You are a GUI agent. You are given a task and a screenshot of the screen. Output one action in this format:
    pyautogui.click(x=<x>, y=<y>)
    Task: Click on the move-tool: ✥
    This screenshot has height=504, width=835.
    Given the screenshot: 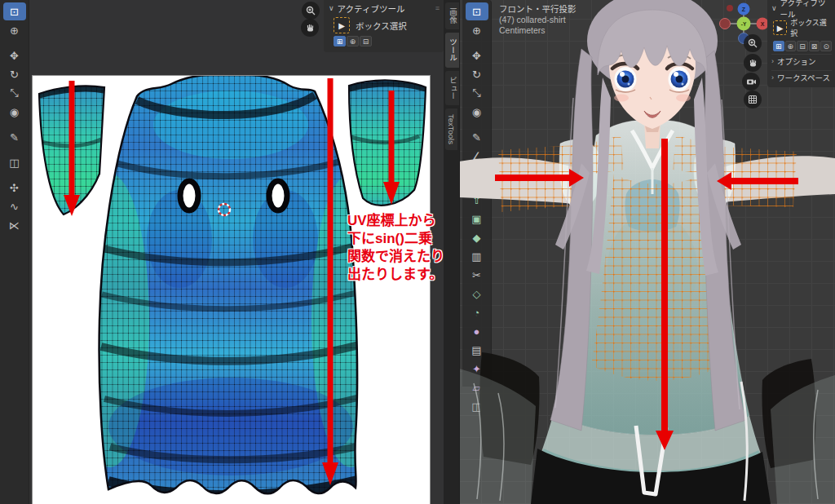 What is the action you would take?
    pyautogui.click(x=15, y=55)
    